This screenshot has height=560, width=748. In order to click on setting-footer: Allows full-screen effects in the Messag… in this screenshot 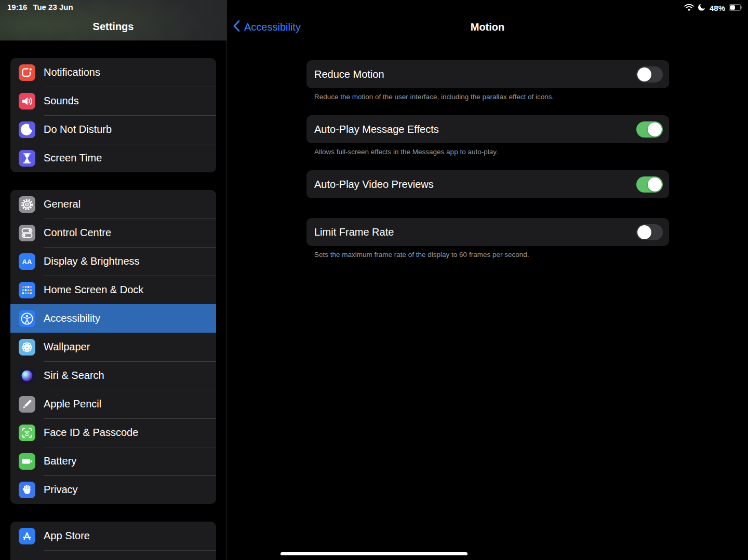, I will do `click(488, 152)`.